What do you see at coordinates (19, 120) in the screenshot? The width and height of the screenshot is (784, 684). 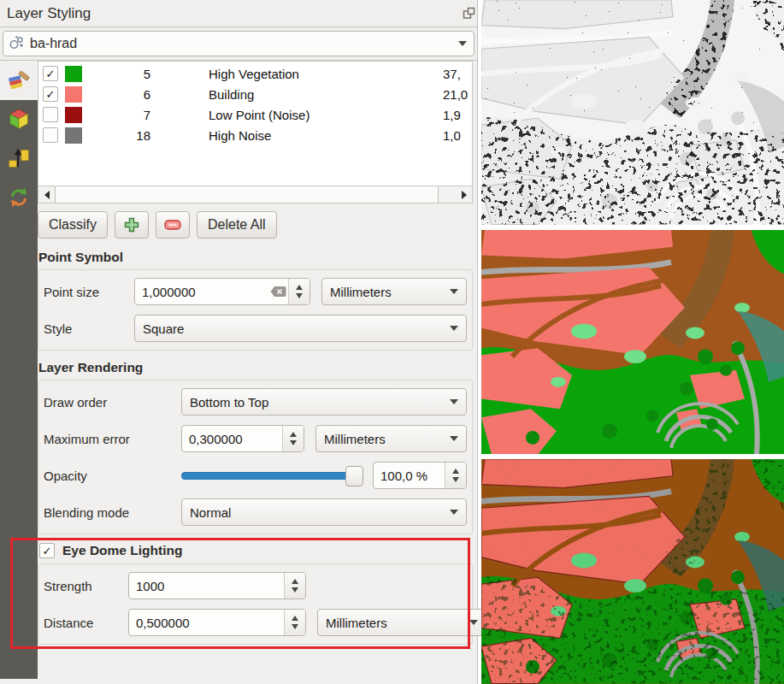 I see `tab-3d-view` at bounding box center [19, 120].